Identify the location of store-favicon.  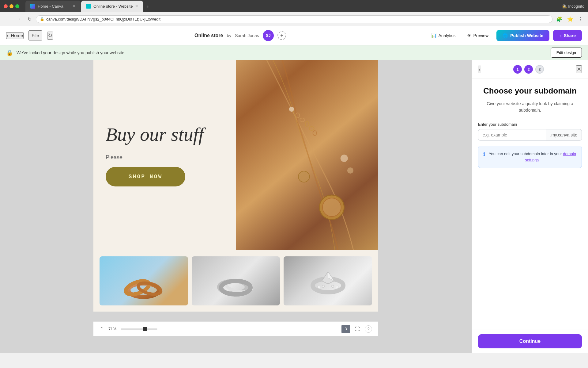
(89, 6).